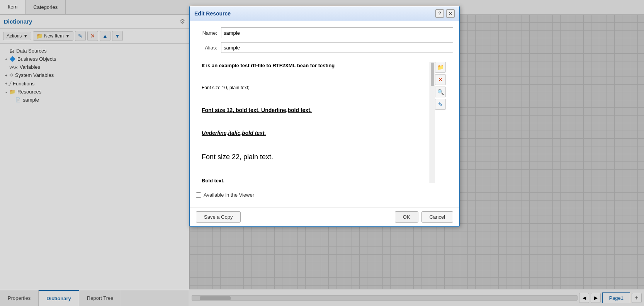 Image resolution: width=644 pixels, height=306 pixels. I want to click on rtf-edit-button: ✎, so click(440, 104).